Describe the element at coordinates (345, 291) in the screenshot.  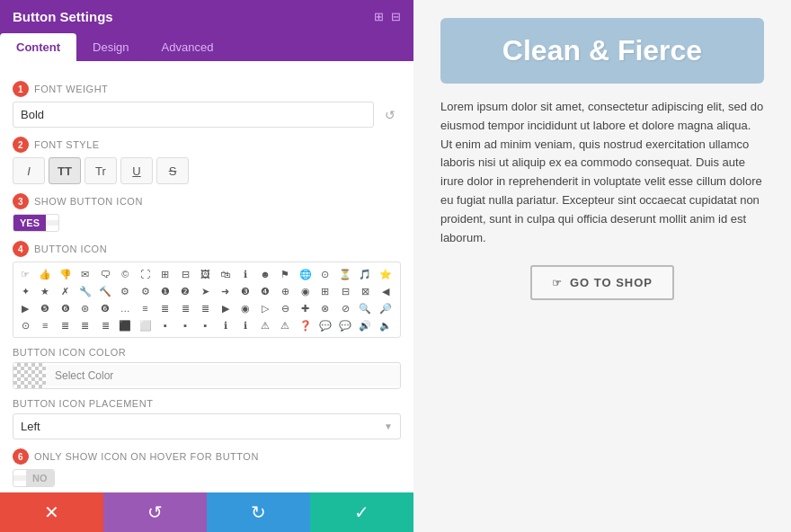
I see `icon-cell-35: ⊟` at that location.